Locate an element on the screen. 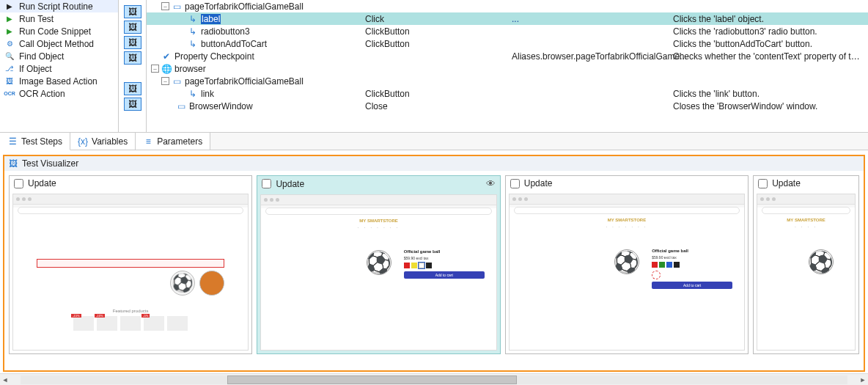 The height and width of the screenshot is (385, 868). node-value: Aliases.browser.pageTorfabrikOfficialGam… is located at coordinates (592, 56).